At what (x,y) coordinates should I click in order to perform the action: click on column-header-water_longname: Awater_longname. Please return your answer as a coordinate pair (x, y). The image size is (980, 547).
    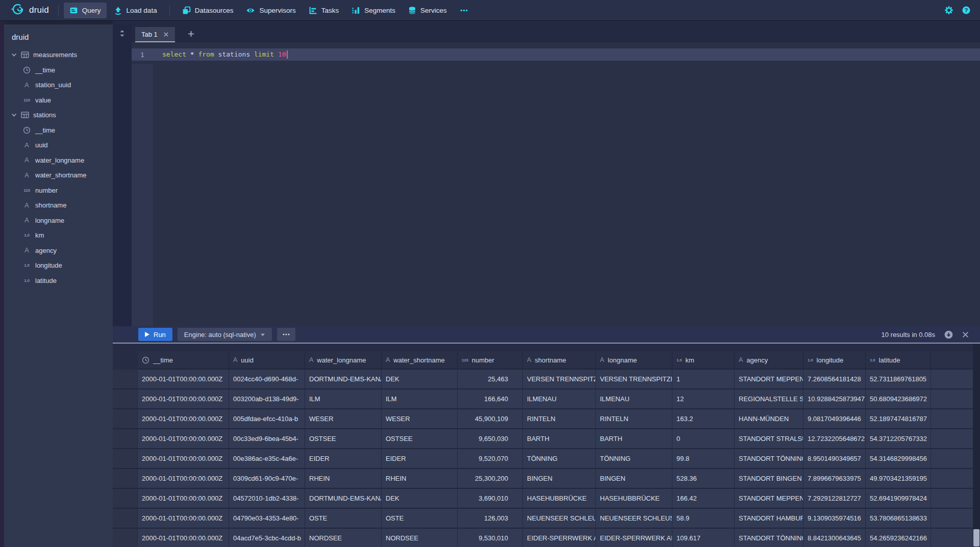
    Looking at the image, I should click on (343, 360).